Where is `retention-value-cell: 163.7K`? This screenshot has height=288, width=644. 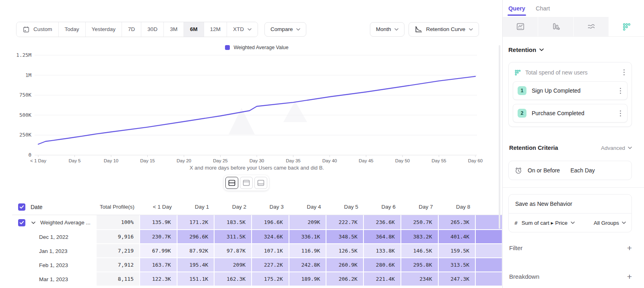 retention-value-cell: 163.7K is located at coordinates (159, 265).